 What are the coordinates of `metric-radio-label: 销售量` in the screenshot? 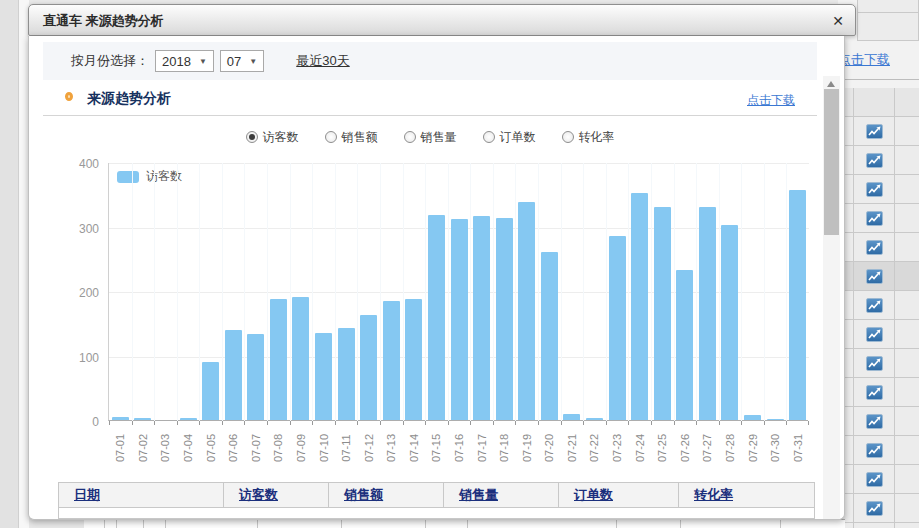 It's located at (439, 138).